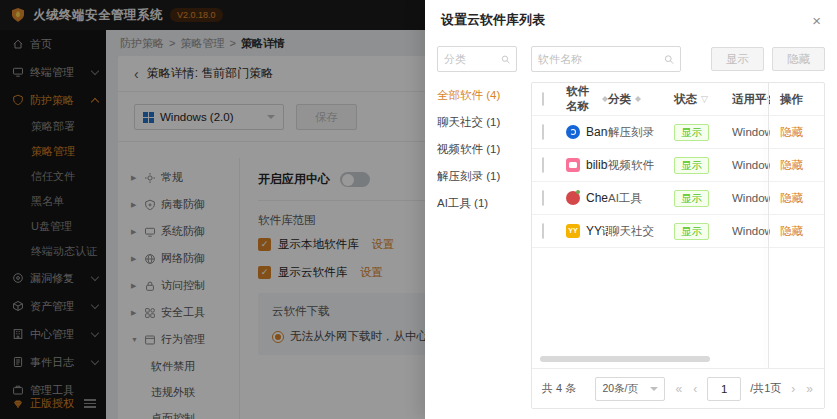 This screenshot has height=419, width=837. I want to click on prev-page-icon: ‹, so click(695, 389).